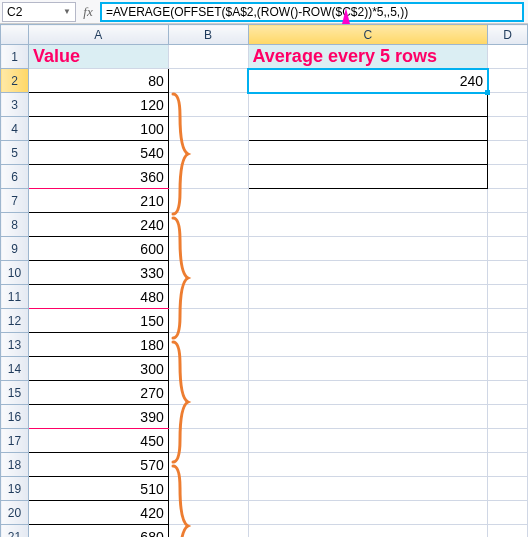 Image resolution: width=528 pixels, height=537 pixels. Describe the element at coordinates (15, 201) in the screenshot. I see `row-header: 7` at that location.